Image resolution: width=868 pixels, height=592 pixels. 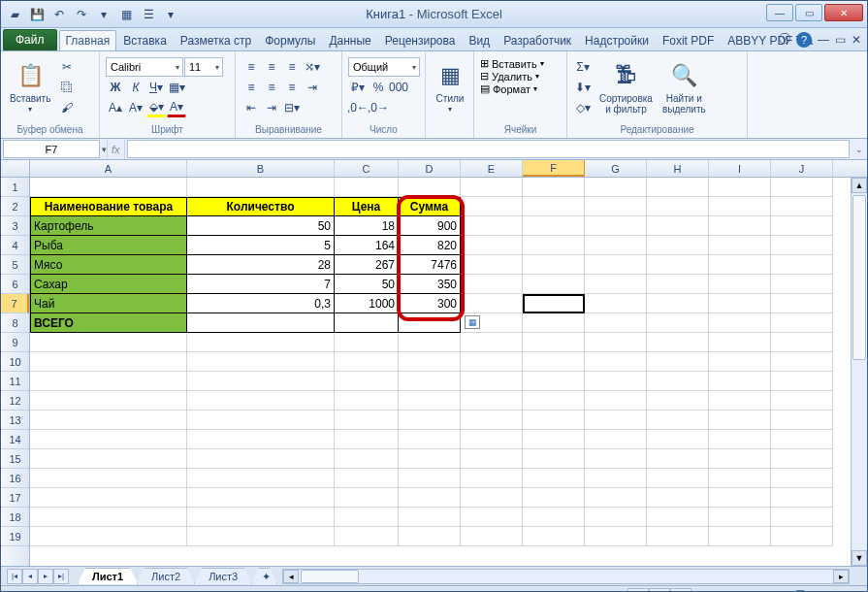 What do you see at coordinates (802, 169) in the screenshot?
I see `col-header-J: J` at bounding box center [802, 169].